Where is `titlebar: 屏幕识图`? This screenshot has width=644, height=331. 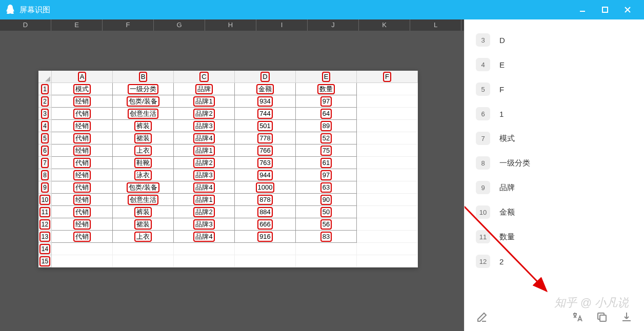
titlebar: 屏幕识图 is located at coordinates (322, 10).